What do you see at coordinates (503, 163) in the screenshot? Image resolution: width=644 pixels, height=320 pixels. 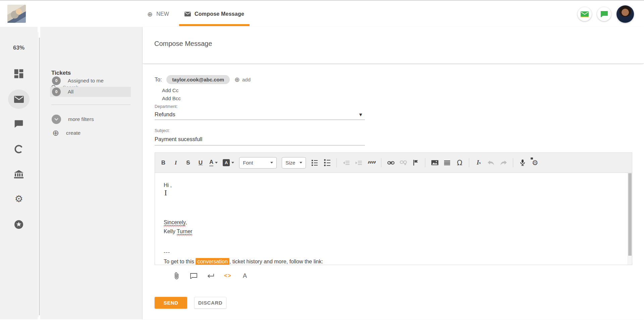 I see `redo-icon` at bounding box center [503, 163].